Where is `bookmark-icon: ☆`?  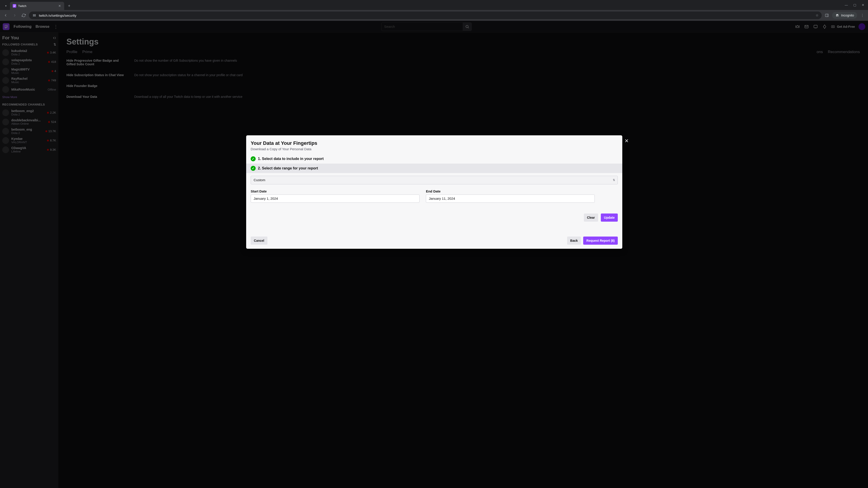
bookmark-icon: ☆ is located at coordinates (817, 15).